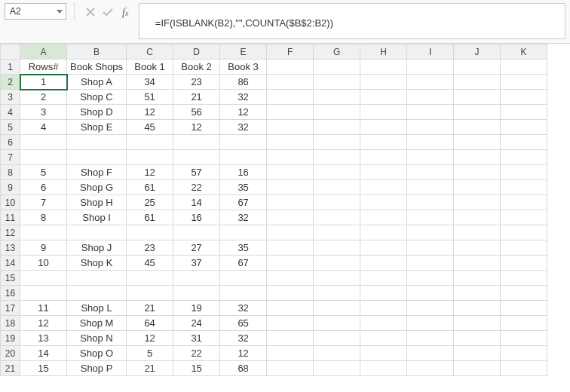 This screenshot has height=392, width=570. Describe the element at coordinates (431, 203) in the screenshot. I see `cell-I10` at that location.